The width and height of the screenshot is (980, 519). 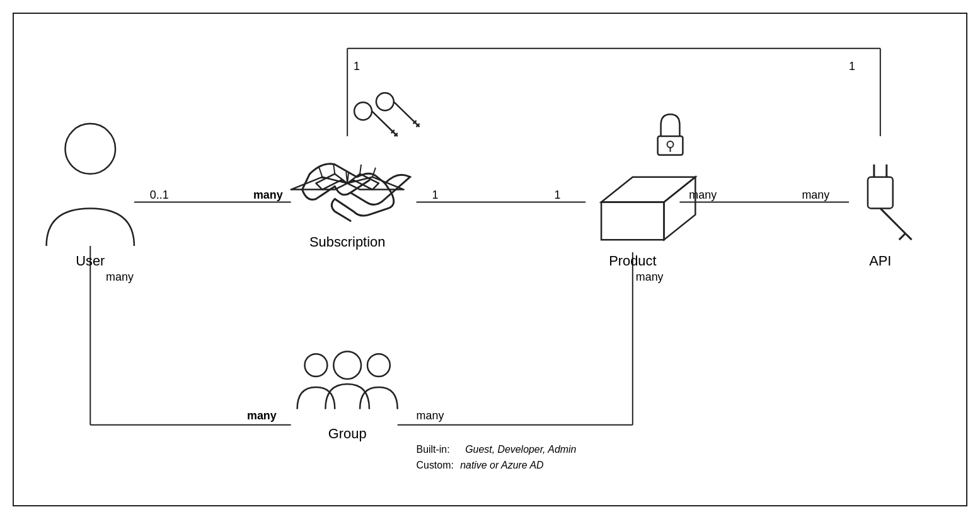 What do you see at coordinates (262, 416) in the screenshot?
I see `card-user-group-bottom: many` at bounding box center [262, 416].